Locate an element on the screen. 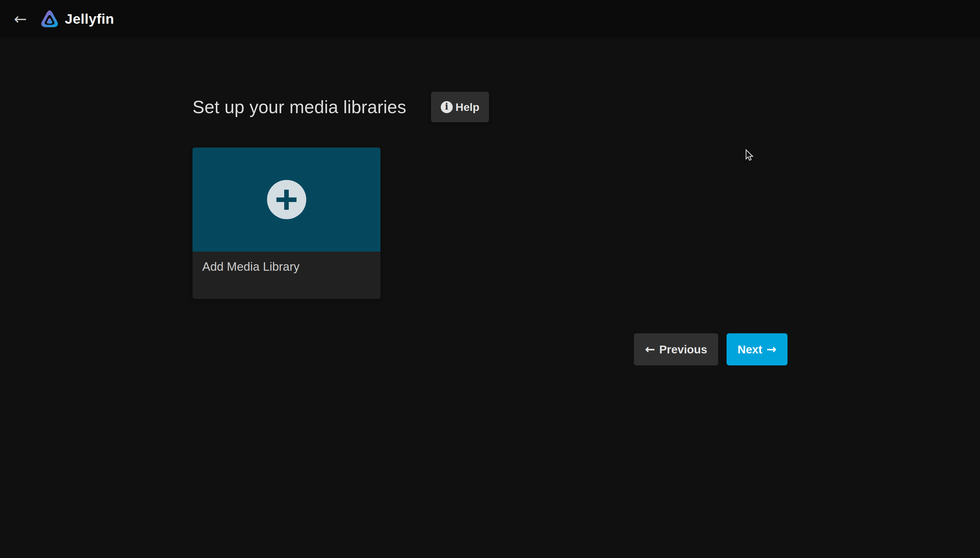  next-button-label: Next is located at coordinates (750, 350).